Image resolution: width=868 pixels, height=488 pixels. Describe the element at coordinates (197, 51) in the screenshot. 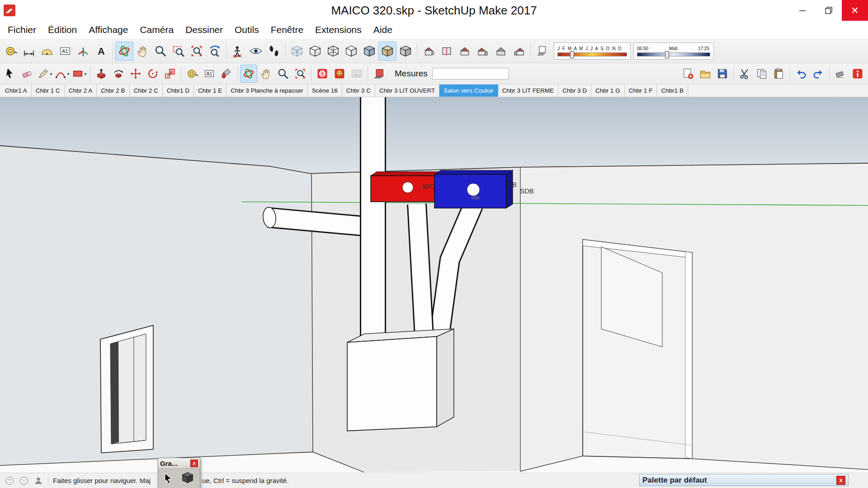

I see `zoom-extents-button` at that location.